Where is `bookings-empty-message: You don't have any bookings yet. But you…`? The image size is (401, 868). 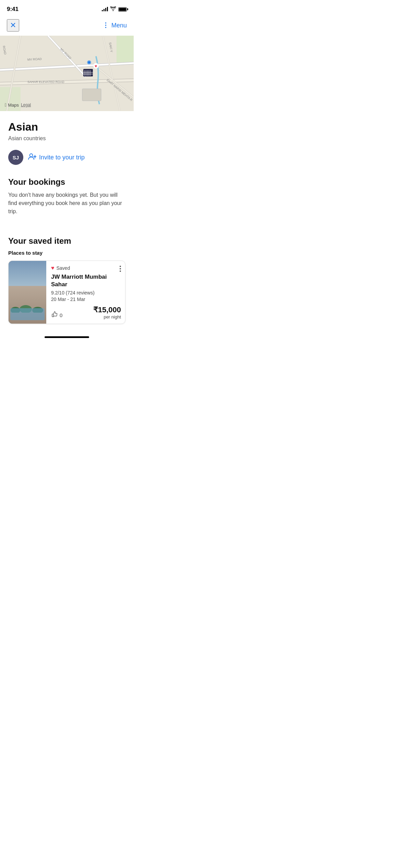
bookings-empty-message: You don't have any bookings yet. But you… is located at coordinates (67, 203).